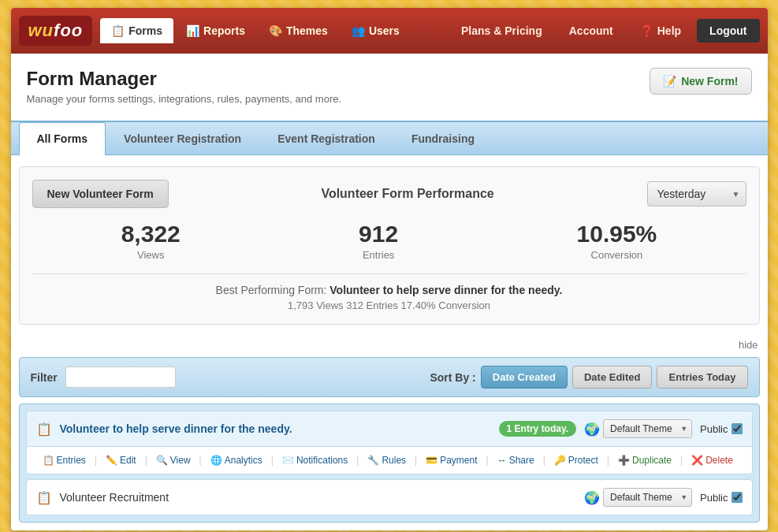  I want to click on theme-select-wrapper-1: 🌍 Default Theme, so click(638, 429).